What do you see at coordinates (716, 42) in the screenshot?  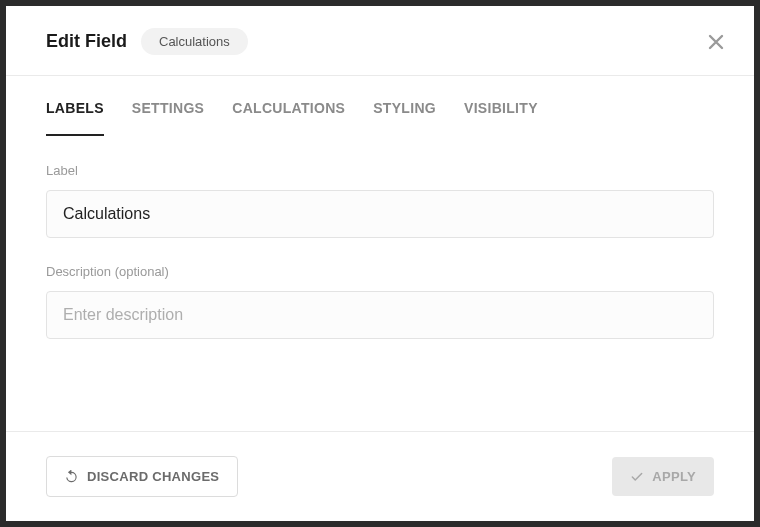 I see `close-button` at bounding box center [716, 42].